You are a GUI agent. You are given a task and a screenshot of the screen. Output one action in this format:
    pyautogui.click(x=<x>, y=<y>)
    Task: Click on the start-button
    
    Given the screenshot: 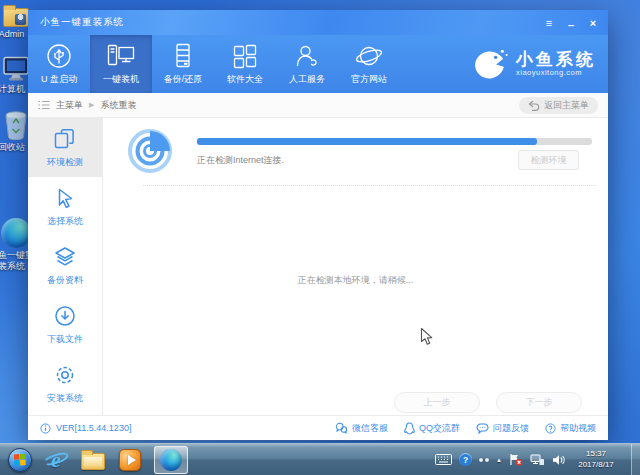 What is the action you would take?
    pyautogui.click(x=20, y=460)
    